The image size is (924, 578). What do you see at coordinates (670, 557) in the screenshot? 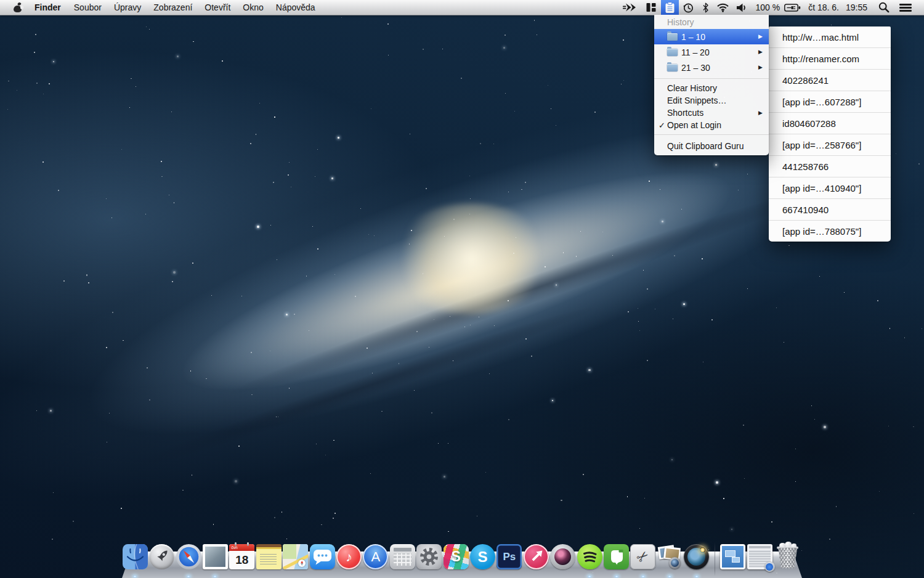
I see `dock-item-photo-booth` at bounding box center [670, 557].